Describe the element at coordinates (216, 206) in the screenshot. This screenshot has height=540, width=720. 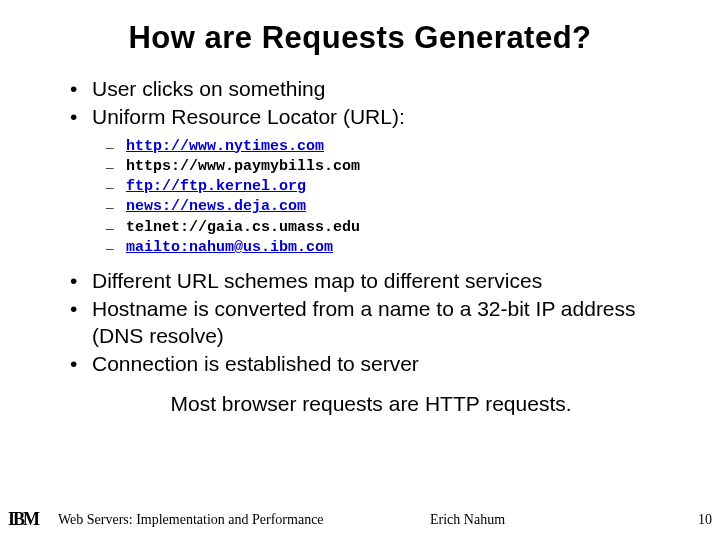
I see `url-link: news://news.deja.com` at that location.